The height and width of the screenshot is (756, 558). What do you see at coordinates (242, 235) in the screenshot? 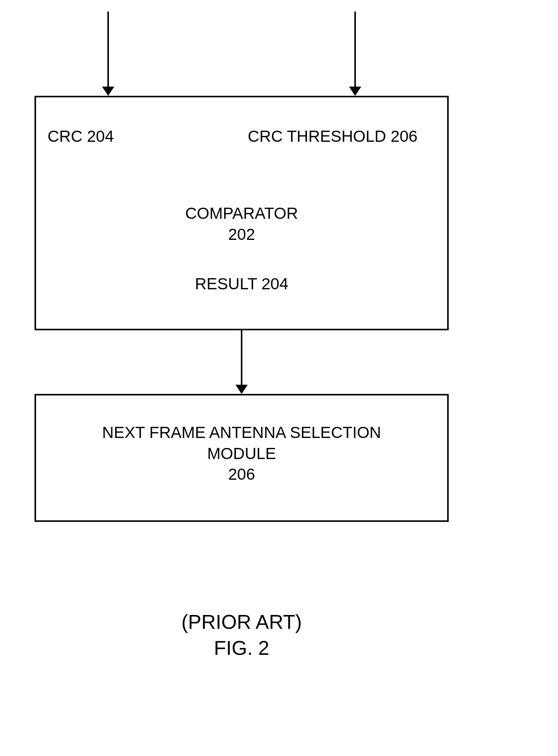
I see `comparator-title-line2: 202` at bounding box center [242, 235].